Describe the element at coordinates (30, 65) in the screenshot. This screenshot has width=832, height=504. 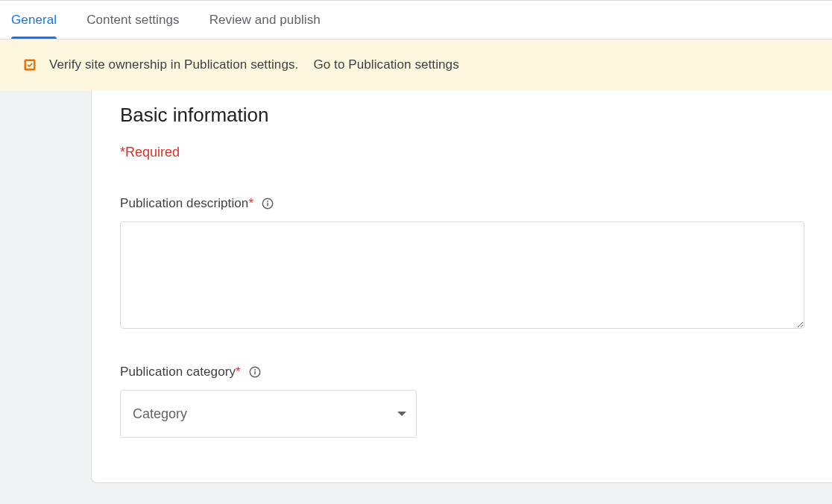
I see `checkbox-warning-icon` at that location.